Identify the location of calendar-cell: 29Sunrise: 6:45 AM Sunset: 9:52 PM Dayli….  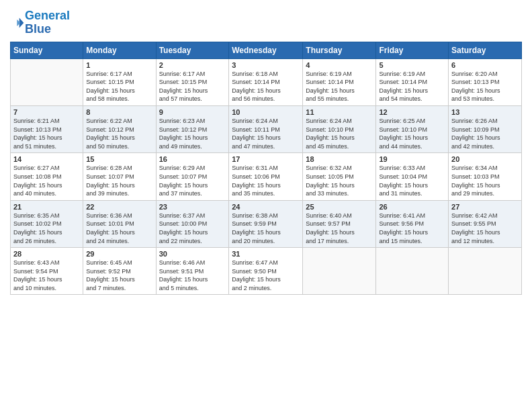
(120, 271).